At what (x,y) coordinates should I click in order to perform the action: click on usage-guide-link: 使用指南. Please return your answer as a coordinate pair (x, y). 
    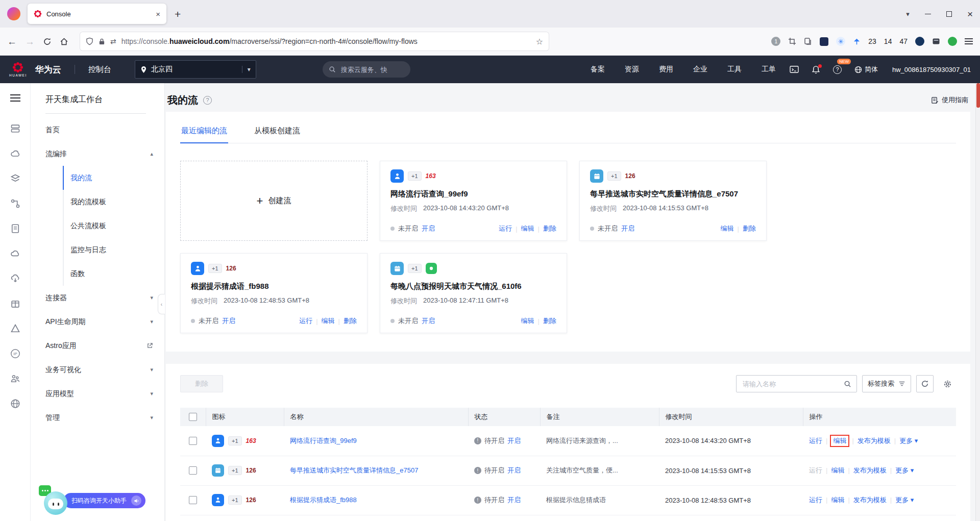
    Looking at the image, I should click on (949, 100).